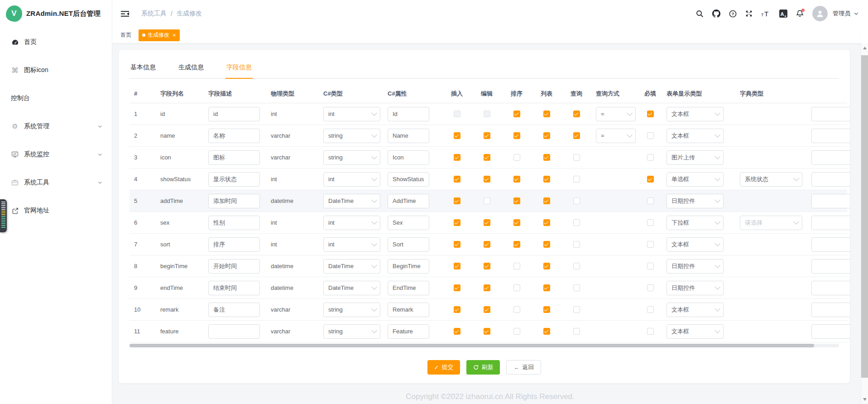 The image size is (868, 404). Describe the element at coordinates (234, 201) in the screenshot. I see `column-desc-input: 添加时间` at that location.